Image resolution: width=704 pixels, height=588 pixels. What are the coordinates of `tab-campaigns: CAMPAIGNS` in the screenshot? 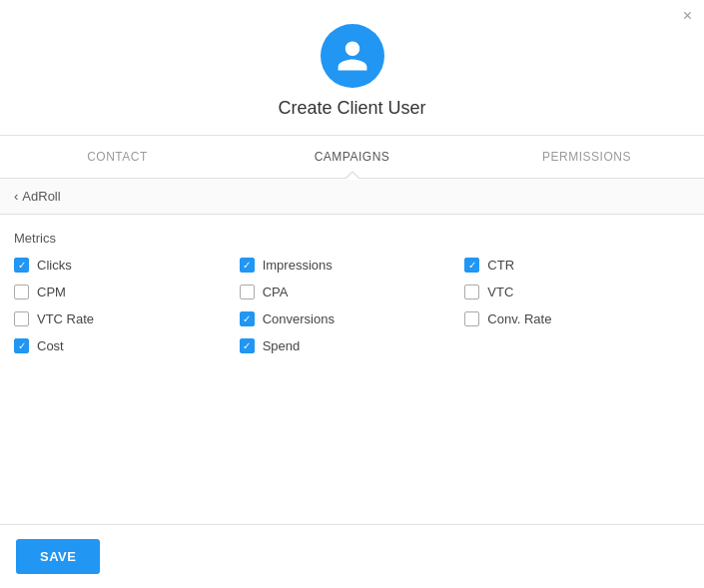 It's located at (352, 157).